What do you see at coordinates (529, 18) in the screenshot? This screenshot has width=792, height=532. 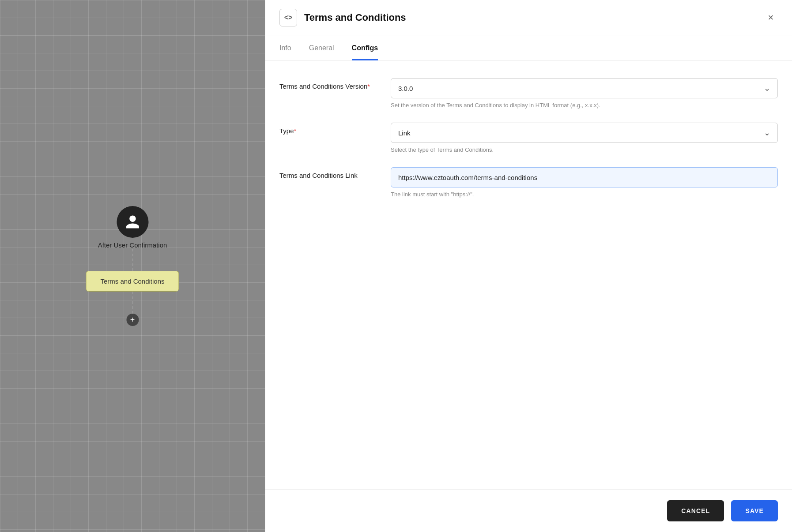 I see `panel-header: <> Terms and Conditions ×` at bounding box center [529, 18].